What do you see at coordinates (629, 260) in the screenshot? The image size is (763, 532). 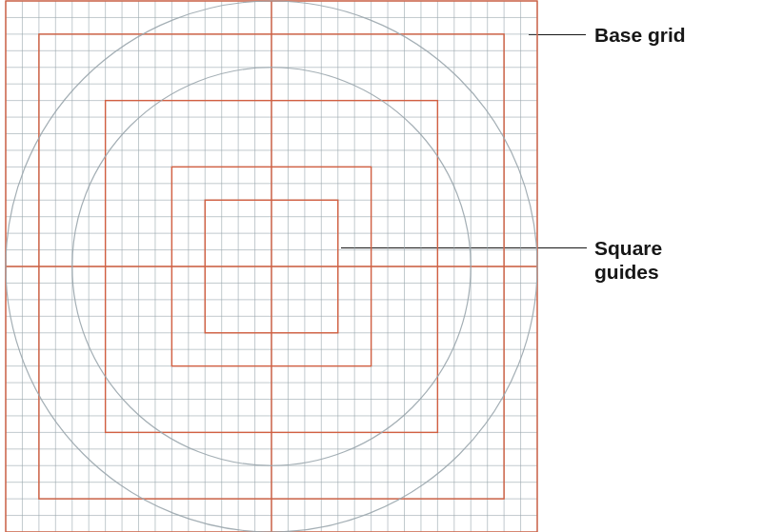 I see `label-square-guides: Square guides` at bounding box center [629, 260].